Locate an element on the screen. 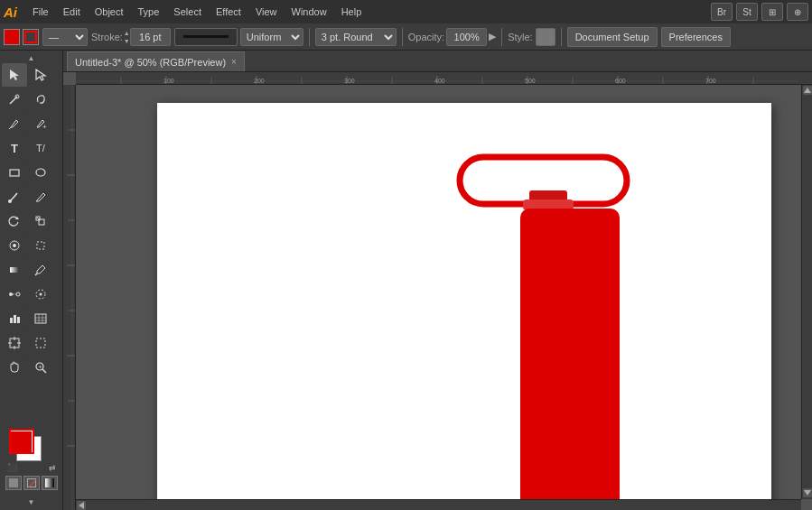 The height and width of the screenshot is (510, 812). style-selector is located at coordinates (546, 37).